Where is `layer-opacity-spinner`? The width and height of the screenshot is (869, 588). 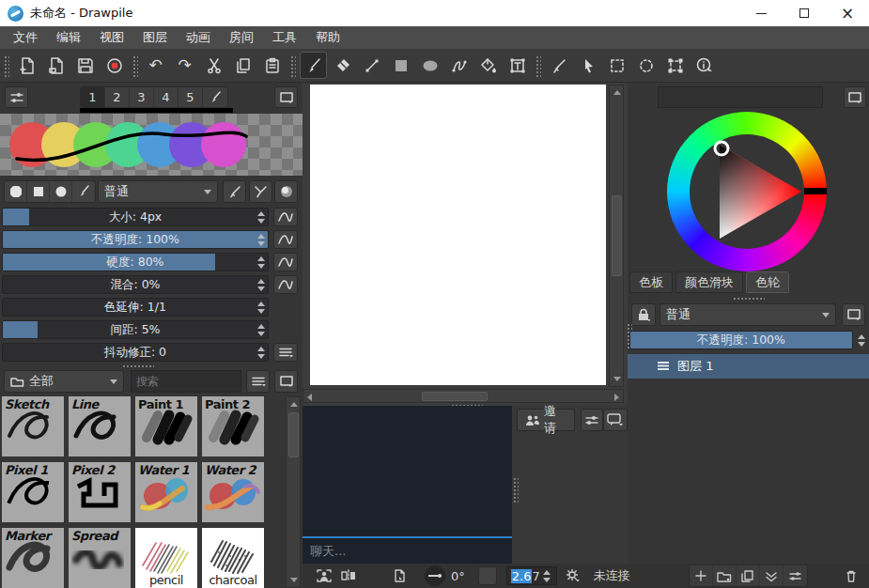
layer-opacity-spinner is located at coordinates (861, 340).